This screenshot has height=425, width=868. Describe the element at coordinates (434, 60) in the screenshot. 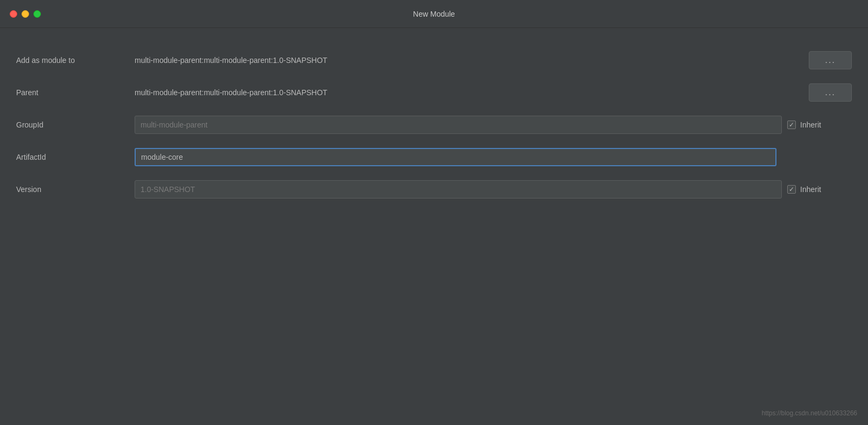

I see `add-as-module-row: Add as module to multi-module-parent:mul…` at that location.